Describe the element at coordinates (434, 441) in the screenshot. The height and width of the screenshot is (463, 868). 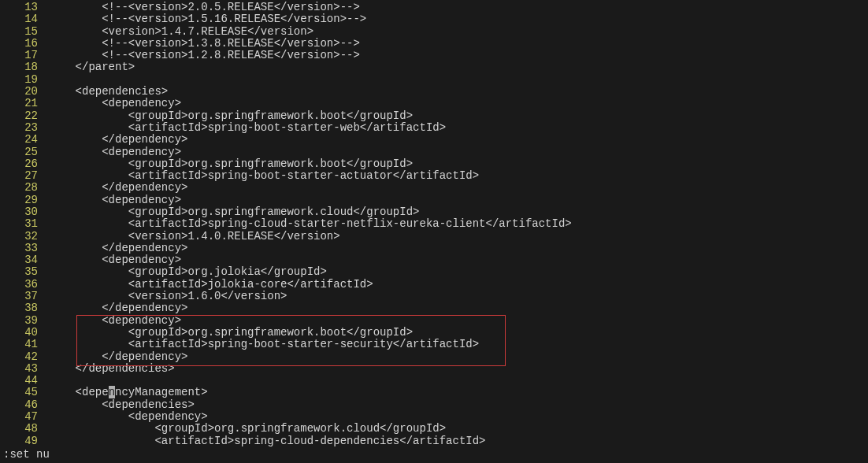
I see `code-line: 49 <artifactId>spring-cloud-dependencies…` at that location.